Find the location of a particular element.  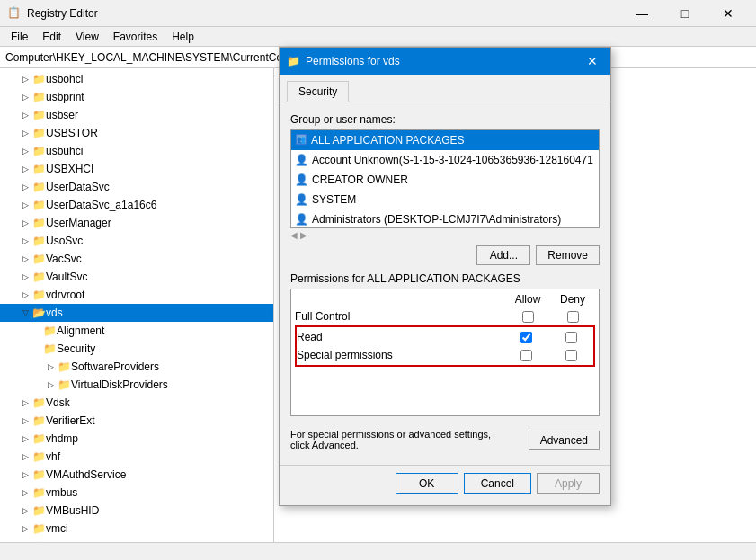

tree-item-label: usbprint is located at coordinates (65, 97).